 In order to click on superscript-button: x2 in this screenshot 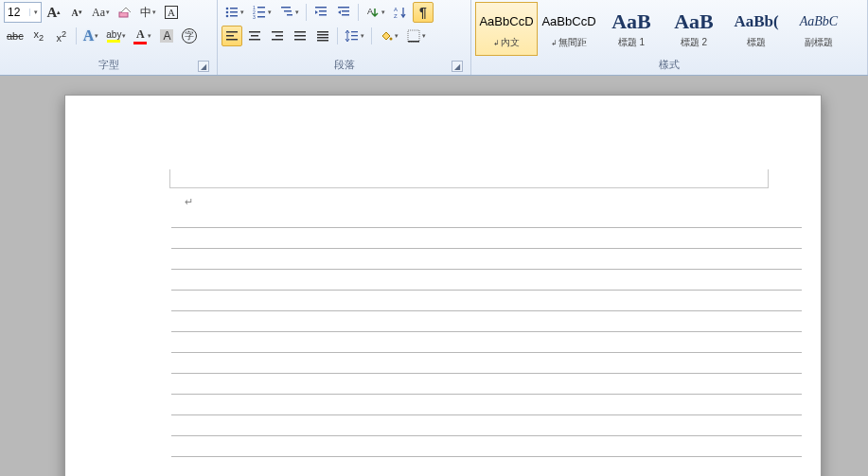, I will do `click(62, 36)`.